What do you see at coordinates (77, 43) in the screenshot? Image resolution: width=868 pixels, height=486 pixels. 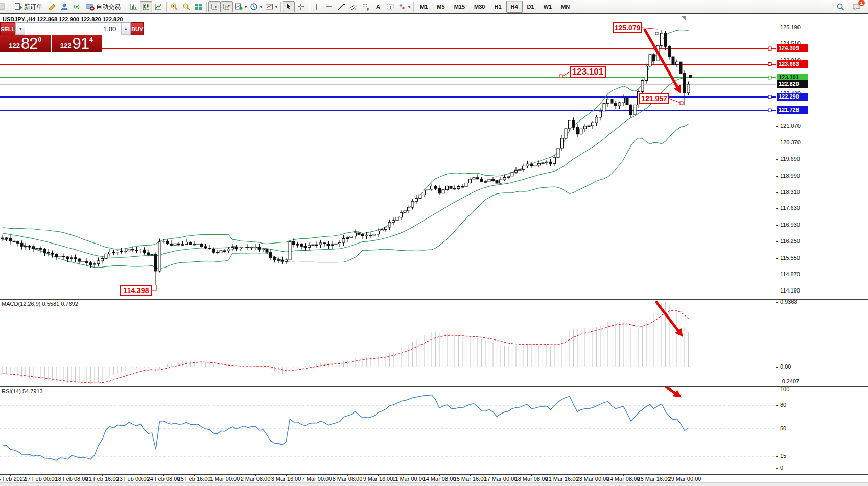 I see `buy-price-panel: 122 91 4` at bounding box center [77, 43].